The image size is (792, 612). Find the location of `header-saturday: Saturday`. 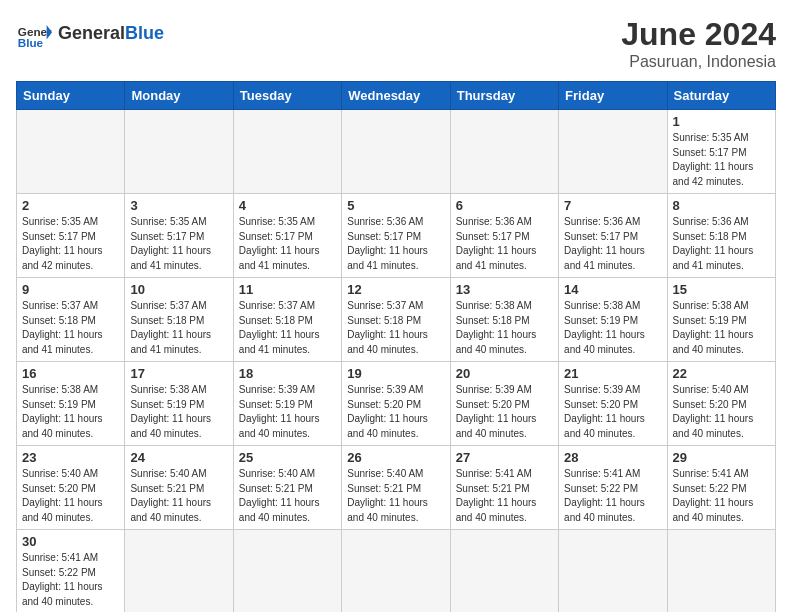

header-saturday: Saturday is located at coordinates (721, 96).